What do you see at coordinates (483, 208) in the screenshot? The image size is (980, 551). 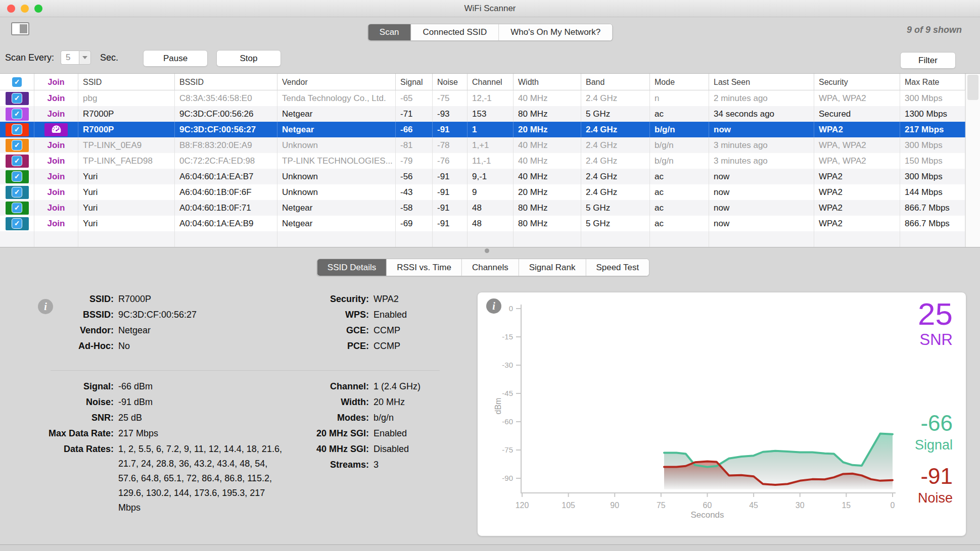 I see `table-row: ✓JoinYuriA0:04:60:1B:0F:71Netgear-58-914…` at bounding box center [483, 208].